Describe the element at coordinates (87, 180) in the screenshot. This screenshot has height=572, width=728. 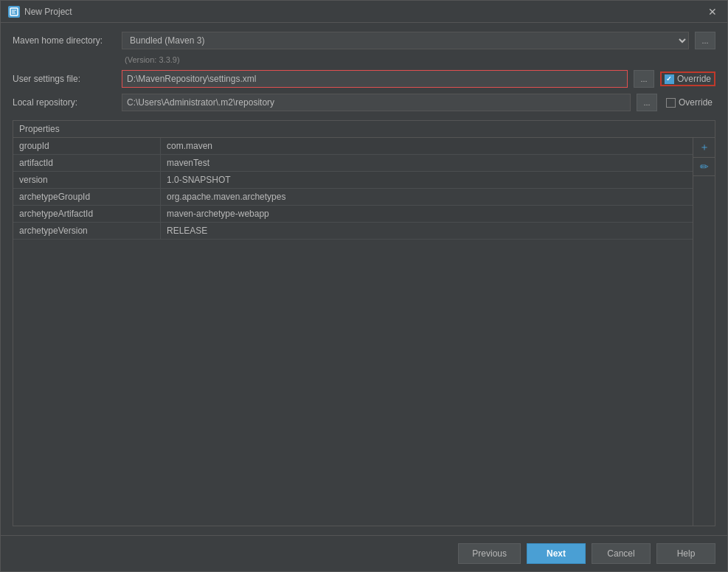
I see `prop-key: version` at that location.